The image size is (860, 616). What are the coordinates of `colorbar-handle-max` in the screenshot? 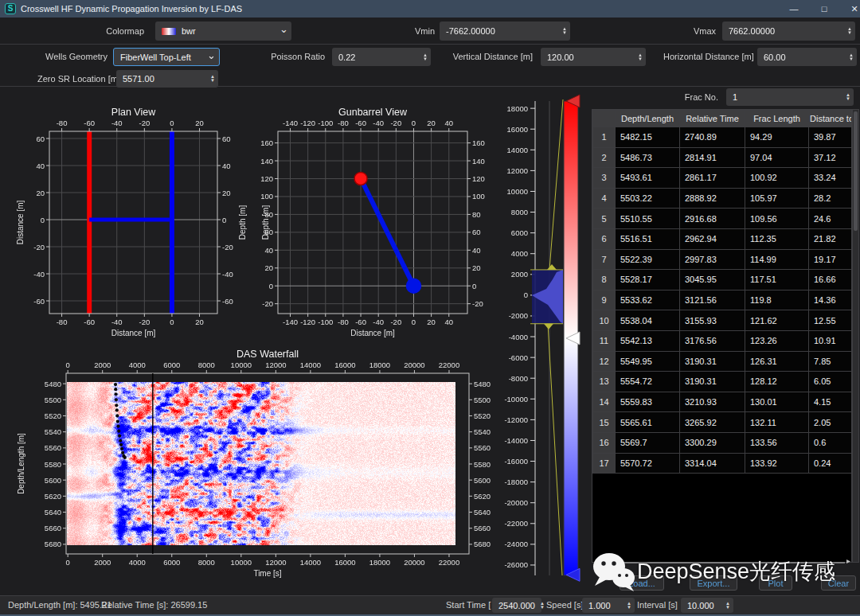 It's located at (573, 101).